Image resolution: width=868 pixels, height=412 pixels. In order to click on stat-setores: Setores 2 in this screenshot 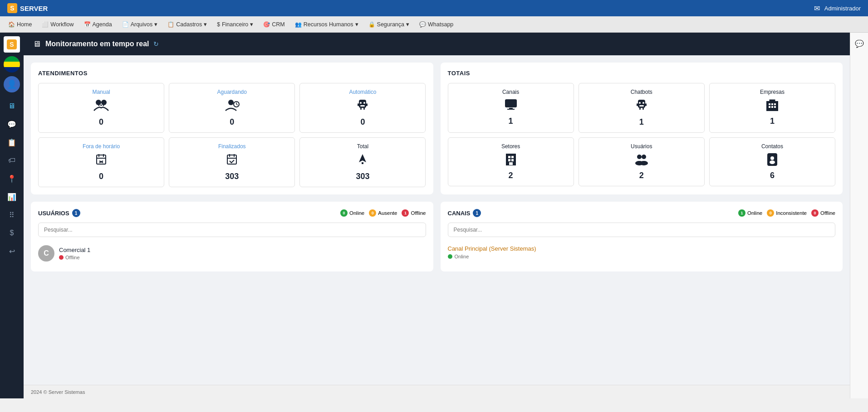, I will do `click(511, 162)`.